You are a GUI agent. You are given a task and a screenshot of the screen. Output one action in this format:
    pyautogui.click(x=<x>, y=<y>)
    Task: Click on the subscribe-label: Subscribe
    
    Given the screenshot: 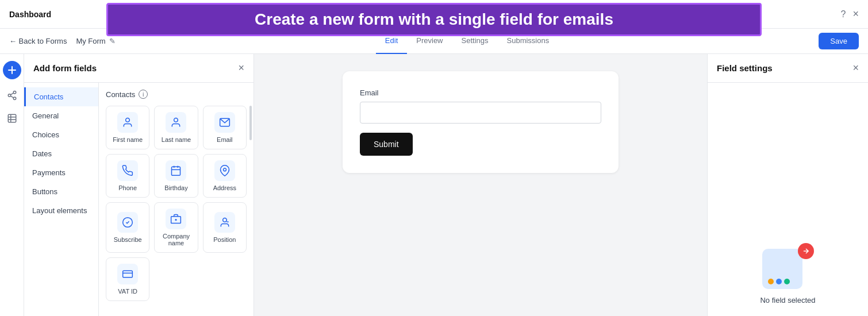 What is the action you would take?
    pyautogui.click(x=128, y=240)
    